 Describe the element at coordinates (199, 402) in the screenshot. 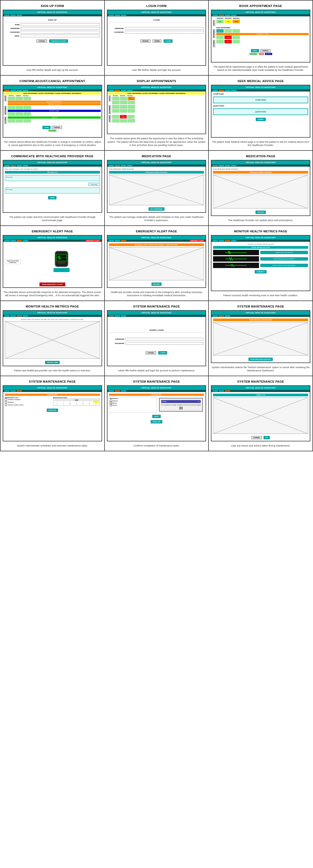

I see `dialog-close-icon: ✕` at that location.